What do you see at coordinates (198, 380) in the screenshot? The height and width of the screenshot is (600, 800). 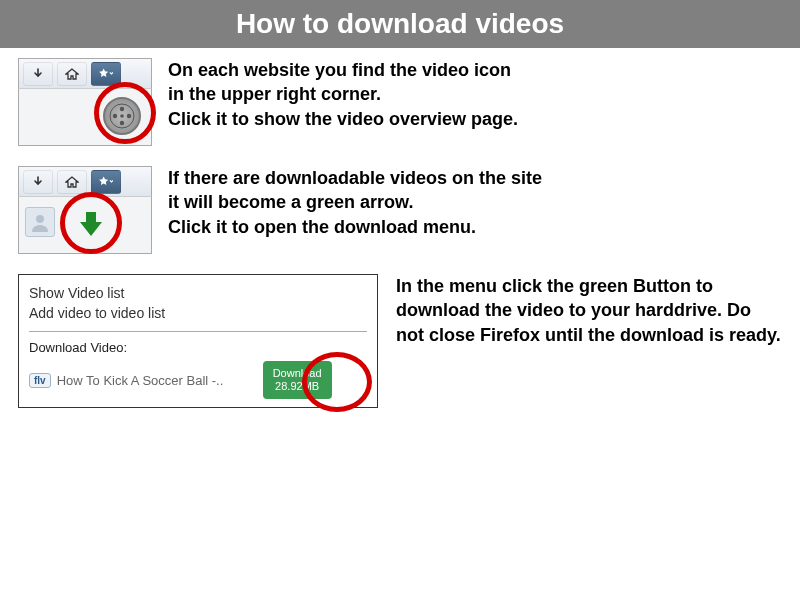 I see `video-row: flv How To Kick A Soccer Ball -.. Downlo…` at bounding box center [198, 380].